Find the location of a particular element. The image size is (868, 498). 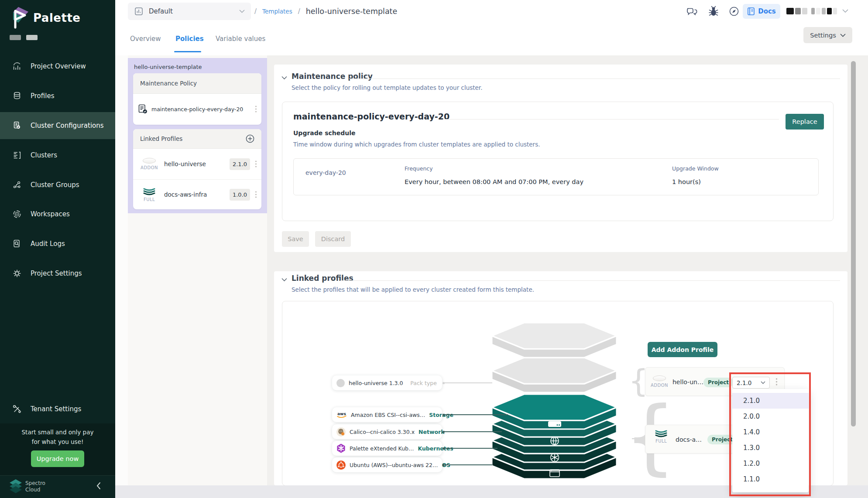

project-overview-icon is located at coordinates (17, 66).